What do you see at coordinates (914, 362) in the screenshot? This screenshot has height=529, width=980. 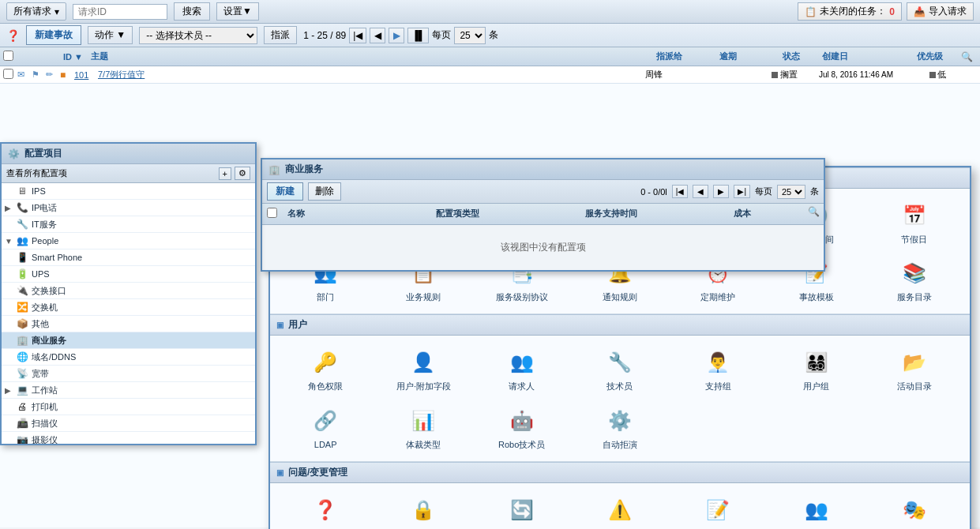 I see `activity-dir-icon: 📂` at bounding box center [914, 362].